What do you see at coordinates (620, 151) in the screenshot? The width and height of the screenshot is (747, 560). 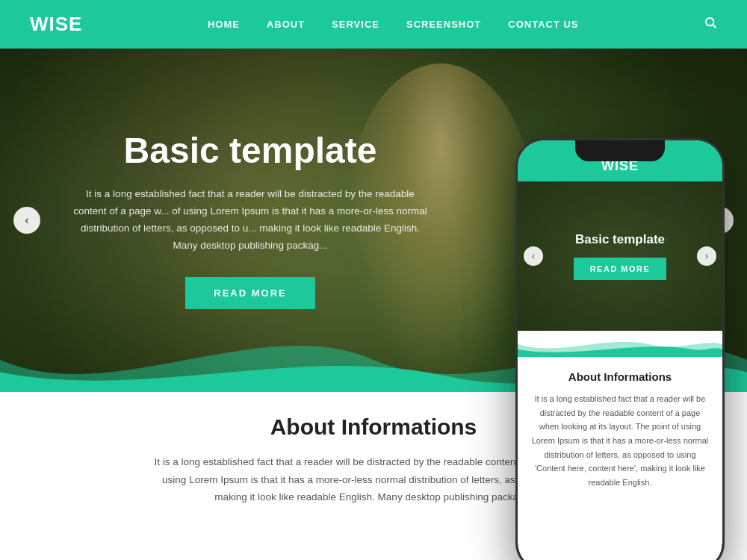 I see `phone-notch` at bounding box center [620, 151].